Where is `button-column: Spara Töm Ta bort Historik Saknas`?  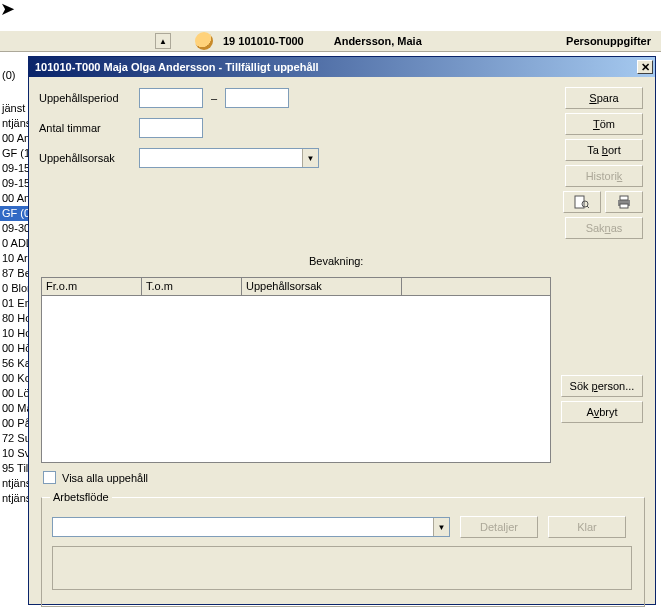
button-column: Spara Töm Ta bort Historik Saknas is located at coordinates (603, 163).